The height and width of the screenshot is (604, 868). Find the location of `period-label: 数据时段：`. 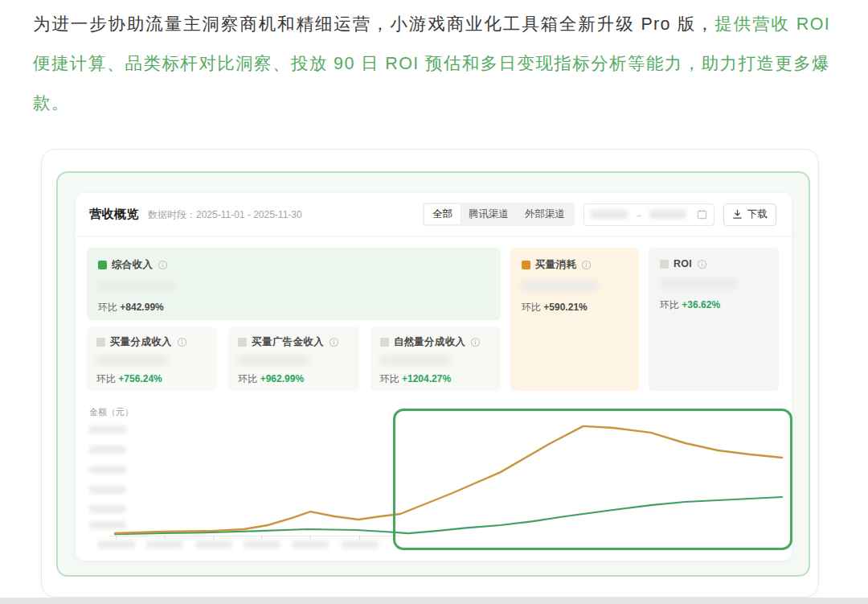

period-label: 数据时段： is located at coordinates (172, 215).